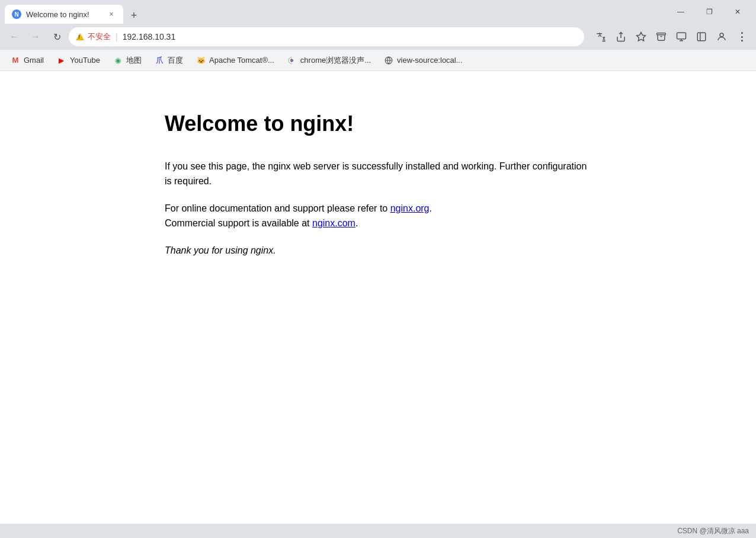 Image resolution: width=756 pixels, height=538 pixels. I want to click on menu-button: ⋮, so click(742, 37).